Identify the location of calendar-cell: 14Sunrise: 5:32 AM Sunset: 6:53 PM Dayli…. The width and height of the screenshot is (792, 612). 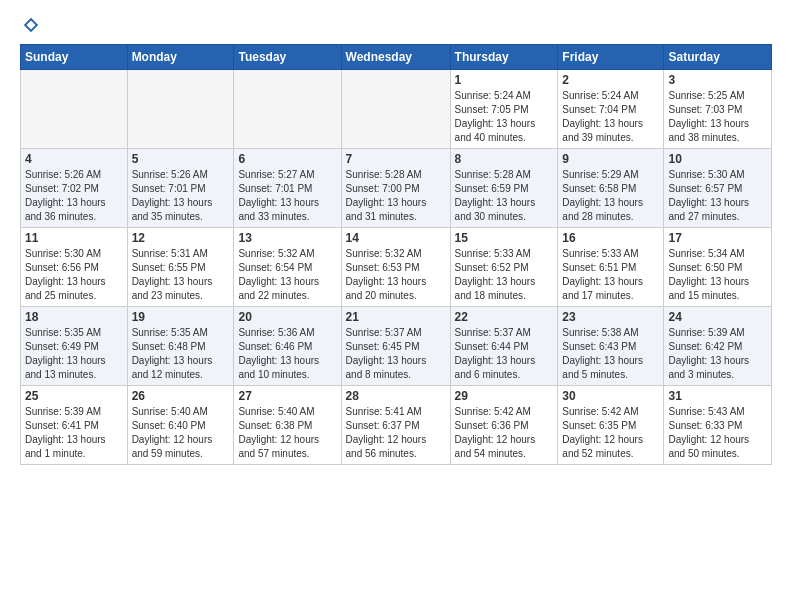
(396, 268).